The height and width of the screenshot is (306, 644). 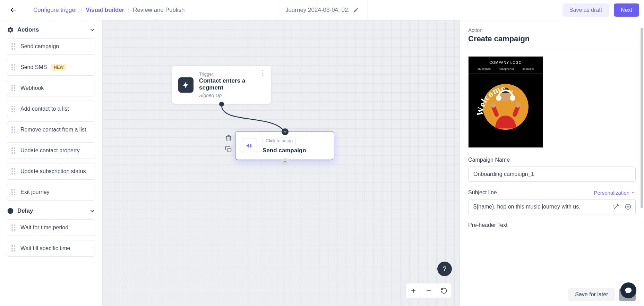 I want to click on breadcrumb: Configure trigger › Visual builder › Rev…, so click(x=109, y=10).